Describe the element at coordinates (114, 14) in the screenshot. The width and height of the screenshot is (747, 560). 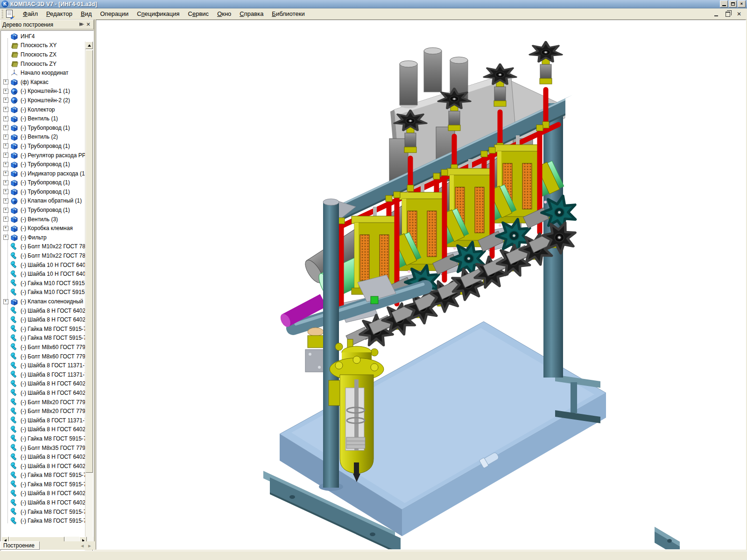
I see `menu-4: Операции` at that location.